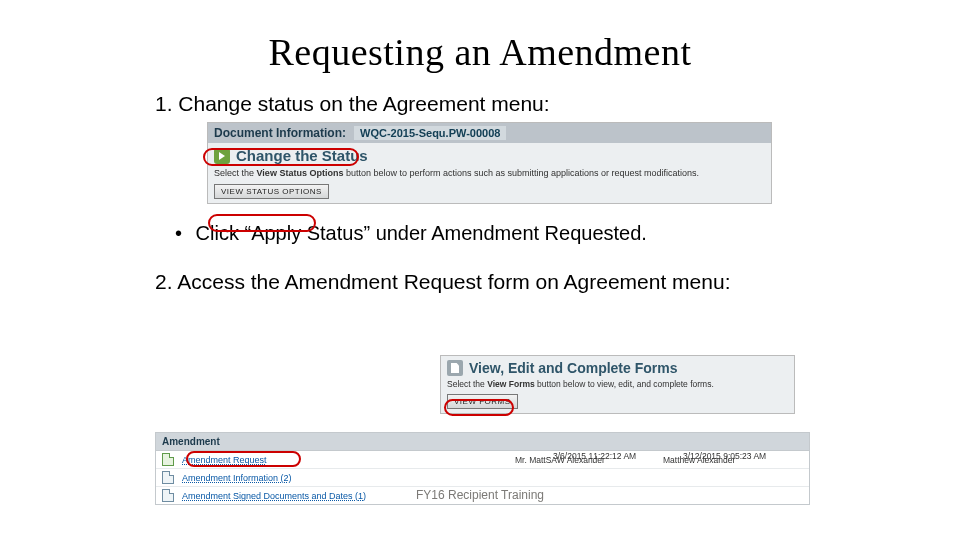 The width and height of the screenshot is (960, 540). Describe the element at coordinates (455, 368) in the screenshot. I see `document-icon` at that location.